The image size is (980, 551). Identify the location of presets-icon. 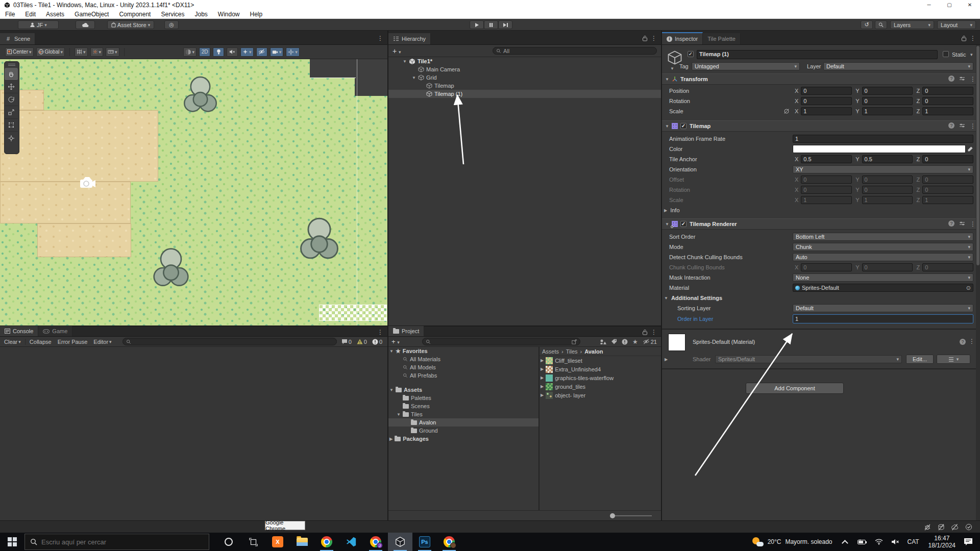
(962, 126).